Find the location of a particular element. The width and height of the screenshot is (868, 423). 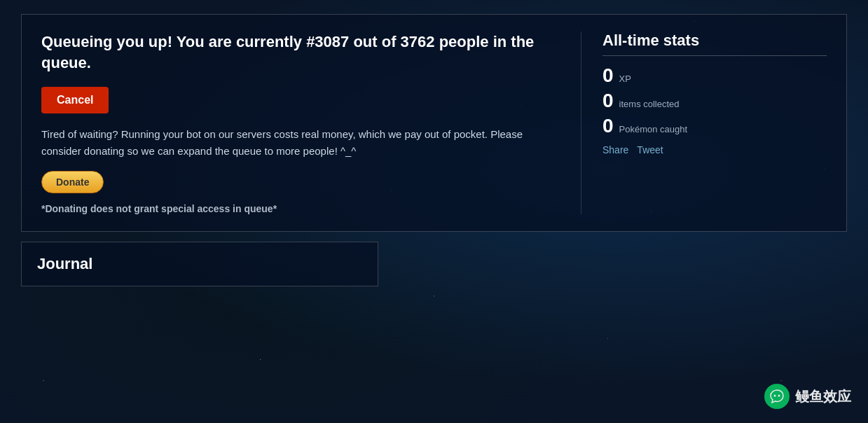

xp-stat-row: 0 XP is located at coordinates (715, 76).